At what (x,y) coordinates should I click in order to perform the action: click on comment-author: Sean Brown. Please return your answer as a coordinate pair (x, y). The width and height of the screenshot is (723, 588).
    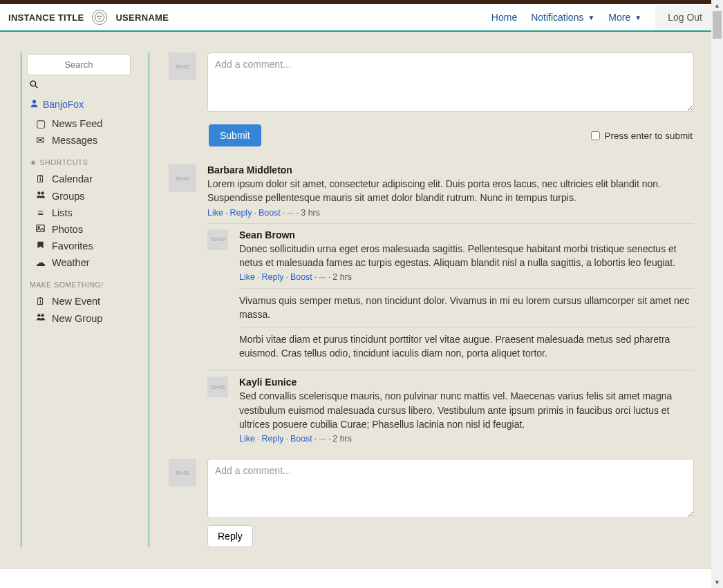
    Looking at the image, I should click on (467, 235).